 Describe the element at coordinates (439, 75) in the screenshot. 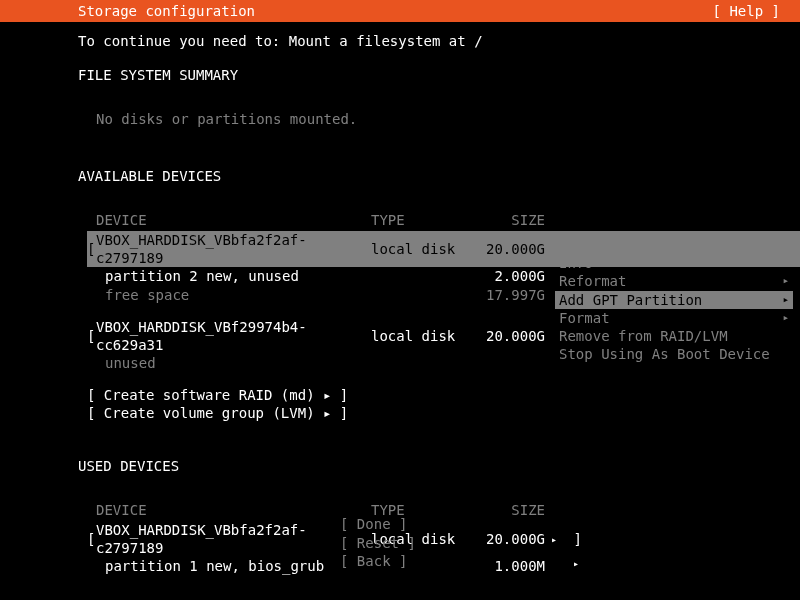

I see `fs-summary-title: FILE SYSTEM SUMMARY` at that location.